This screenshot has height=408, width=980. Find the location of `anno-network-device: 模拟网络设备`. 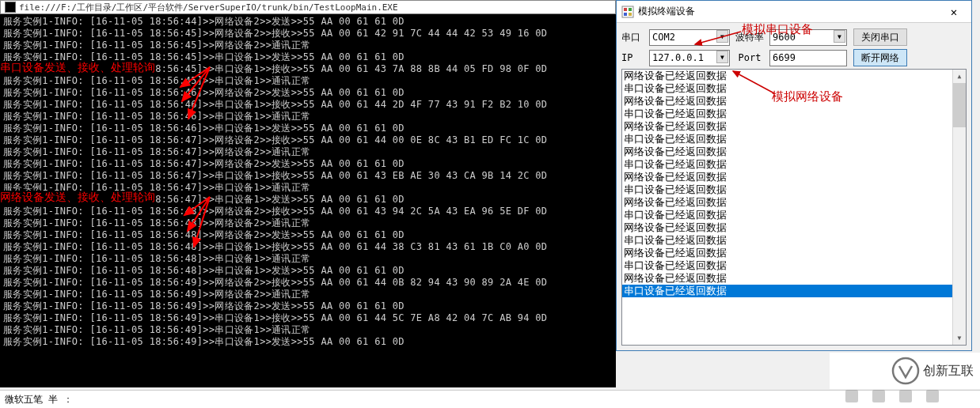

anno-network-device: 模拟网络设备 is located at coordinates (807, 96).